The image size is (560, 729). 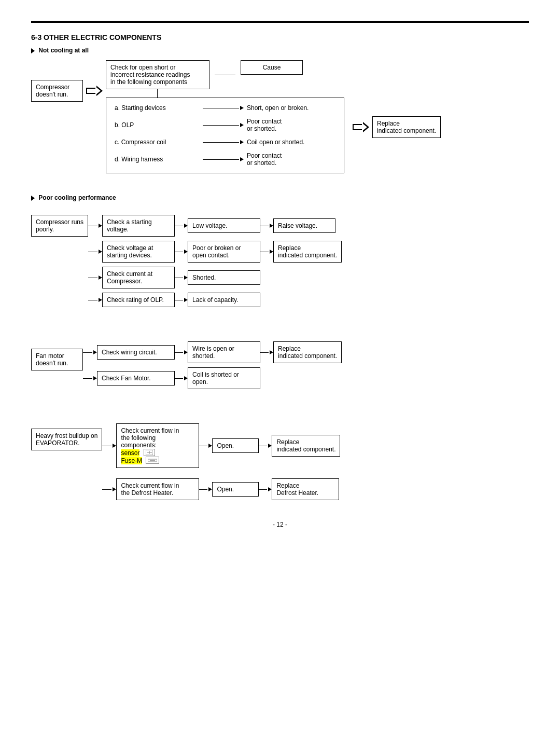 What do you see at coordinates (272, 226) in the screenshot?
I see `arrow-act1` at bounding box center [272, 226].